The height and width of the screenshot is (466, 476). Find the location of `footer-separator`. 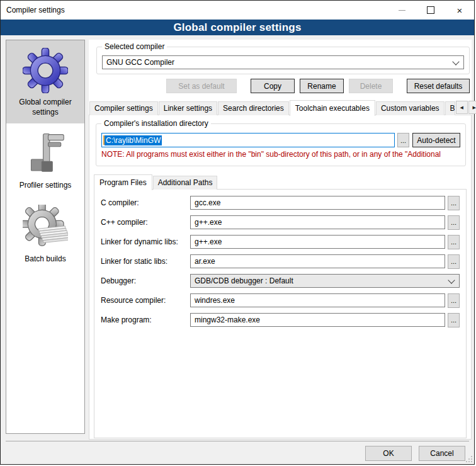

footer-separator is located at coordinates (237, 441).